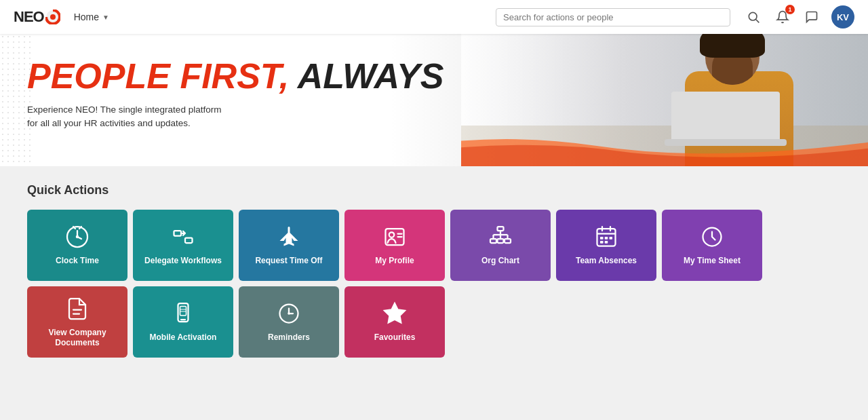 The height and width of the screenshot is (420, 868). What do you see at coordinates (235, 94) in the screenshot?
I see `hero-text: PEOPLE FIRST, ALWAYS Experience NEO! The…` at bounding box center [235, 94].